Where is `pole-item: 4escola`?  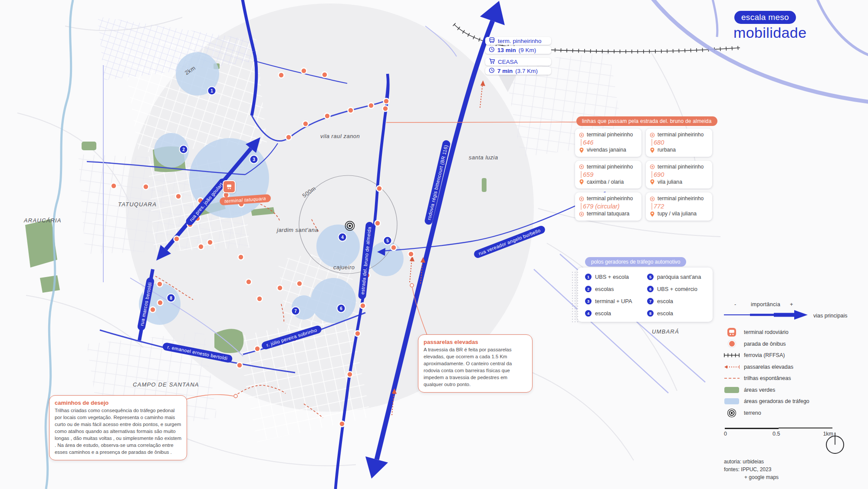 pole-item: 4escola is located at coordinates (615, 314).